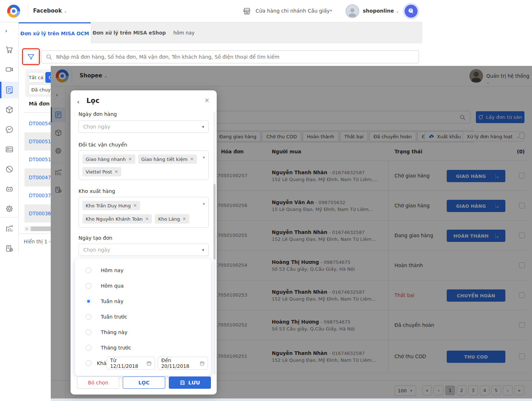 This screenshot has width=532, height=401. Describe the element at coordinates (98, 114) in the screenshot. I see `order-date-label: Ngày đơn hàng` at that location.